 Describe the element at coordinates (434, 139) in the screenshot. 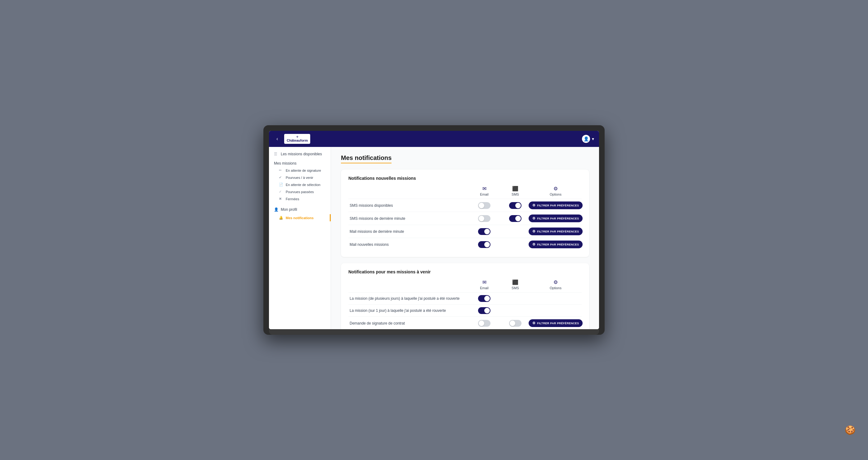

I see `top-nav: ‹ ⚜ Châteauform 👤 ▾` at that location.